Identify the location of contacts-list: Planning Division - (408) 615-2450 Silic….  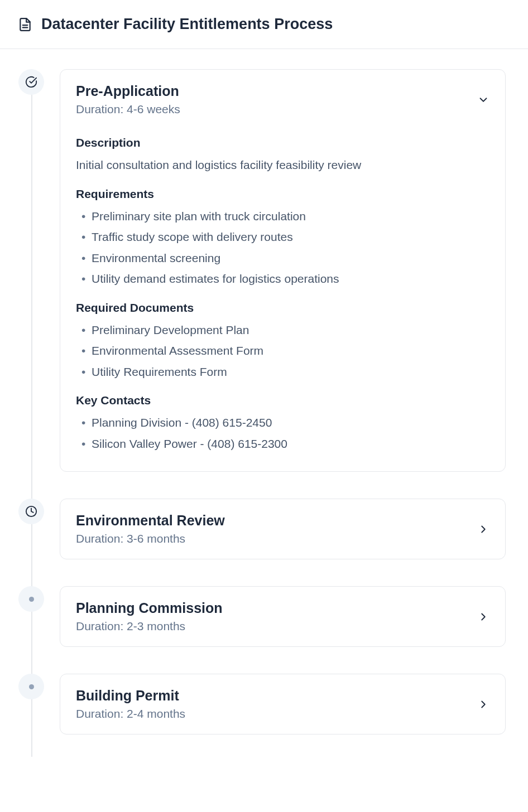
(282, 433).